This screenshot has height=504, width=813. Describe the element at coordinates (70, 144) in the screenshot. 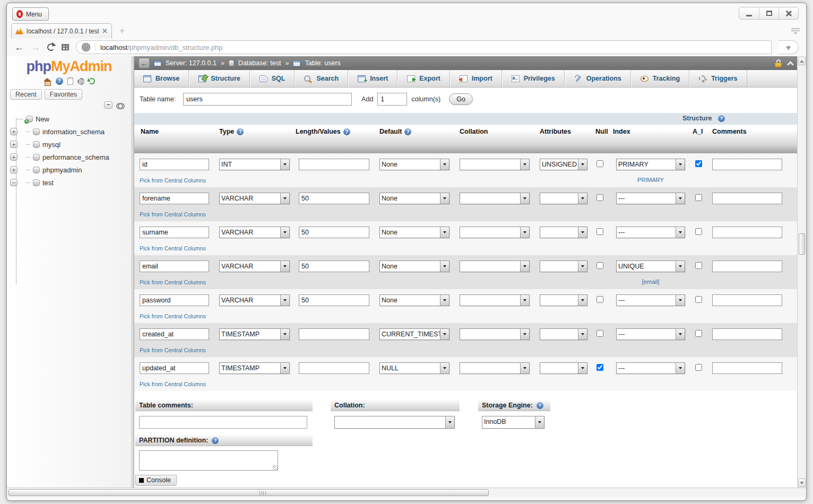

I see `sidebar-item-mysql: +mysql` at that location.